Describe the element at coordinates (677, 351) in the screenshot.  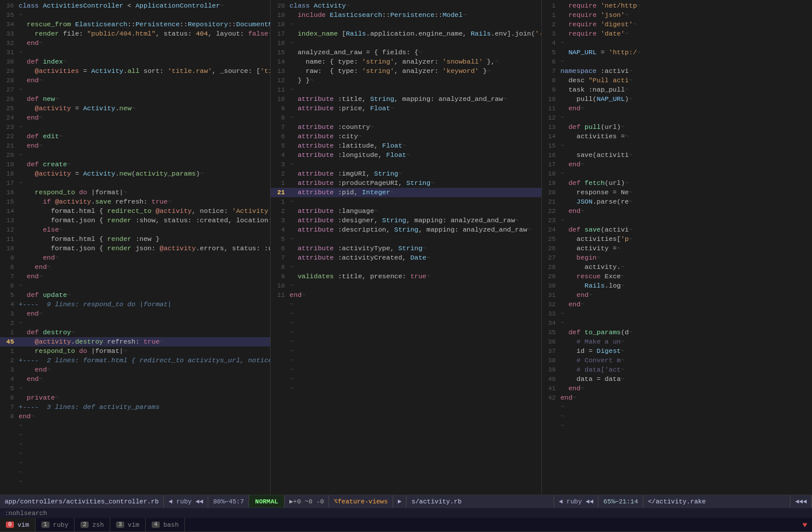
I see `table-row: 37 id = Digest~` at that location.